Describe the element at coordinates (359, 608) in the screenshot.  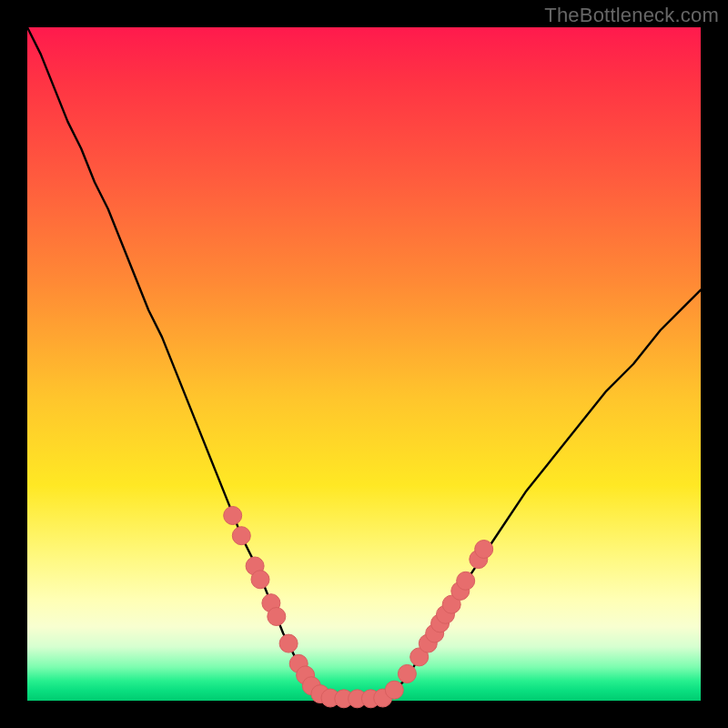
I see `marker-group` at that location.